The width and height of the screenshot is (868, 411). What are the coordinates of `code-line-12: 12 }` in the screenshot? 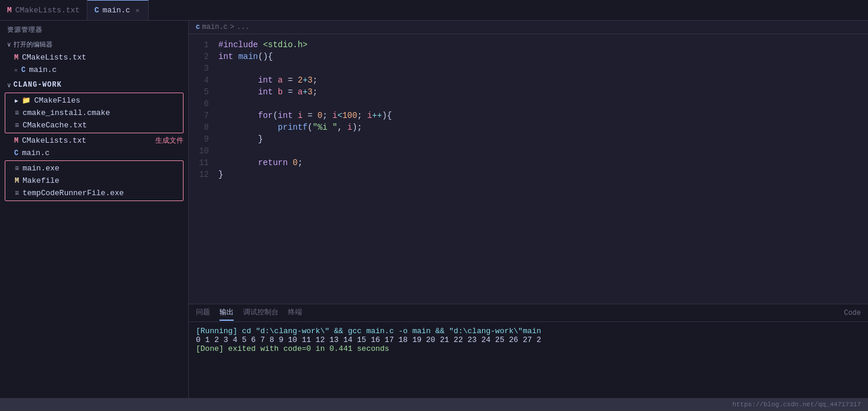 It's located at (529, 175).